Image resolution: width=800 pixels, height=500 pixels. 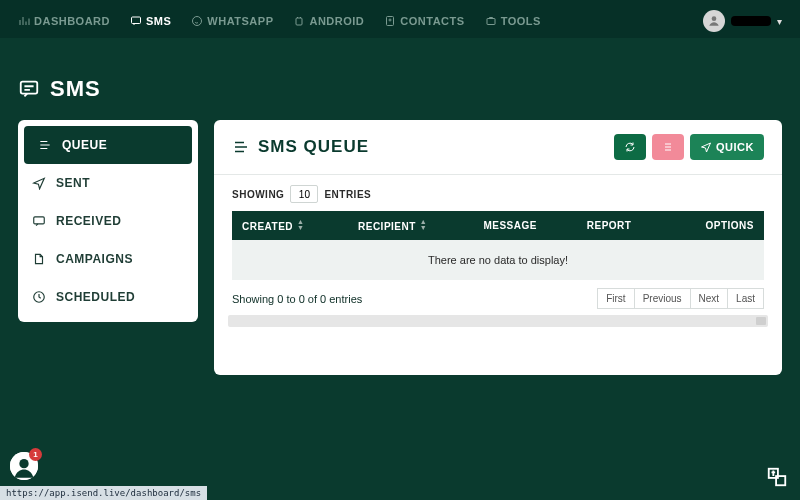 I want to click on nav-label: ANDROID, so click(x=336, y=21).